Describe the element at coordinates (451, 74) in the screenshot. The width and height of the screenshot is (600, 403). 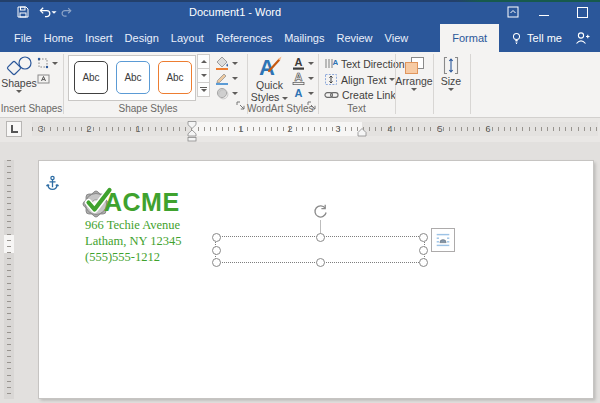
I see `size-button: Size` at that location.